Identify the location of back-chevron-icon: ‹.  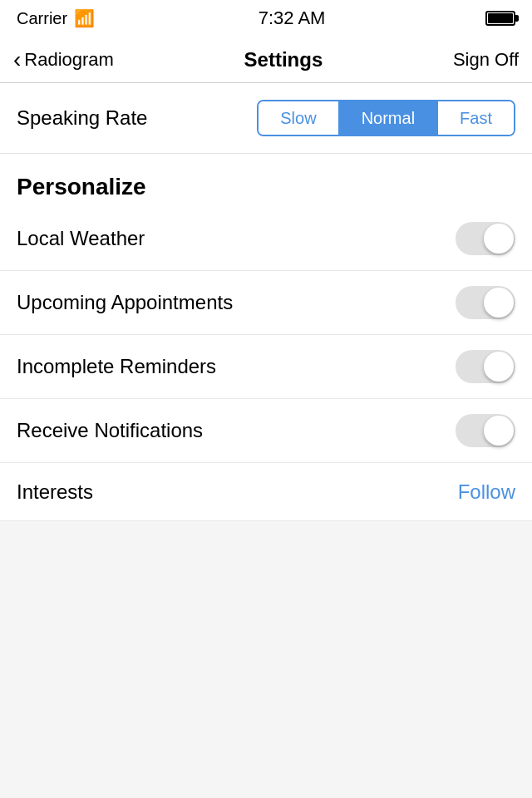
(17, 60).